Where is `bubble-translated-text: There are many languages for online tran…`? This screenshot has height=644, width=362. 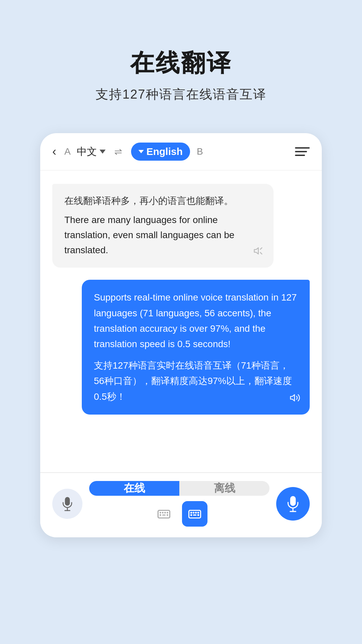
bubble-translated-text: There are many languages for online tran… is located at coordinates (163, 235).